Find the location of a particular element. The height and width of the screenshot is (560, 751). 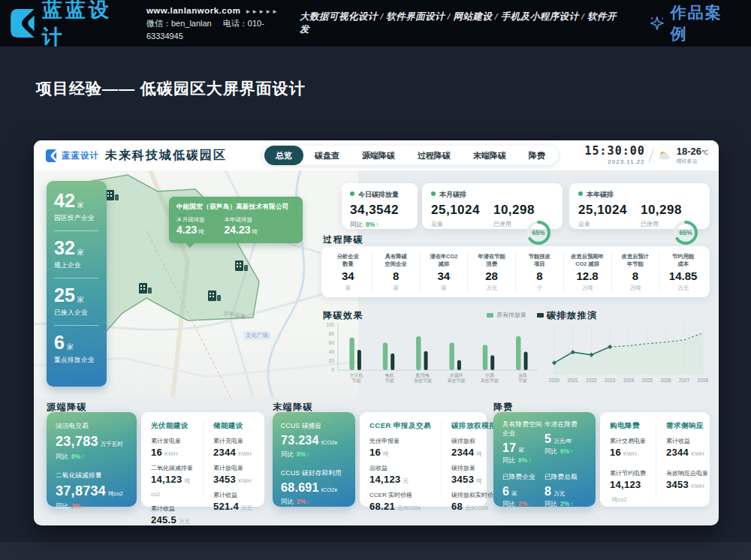

clean-power-card: 清洁电交易 23,783万千瓦时 同比8%↑ 二氧化碳减排量 37,8734吨c… is located at coordinates (92, 459).